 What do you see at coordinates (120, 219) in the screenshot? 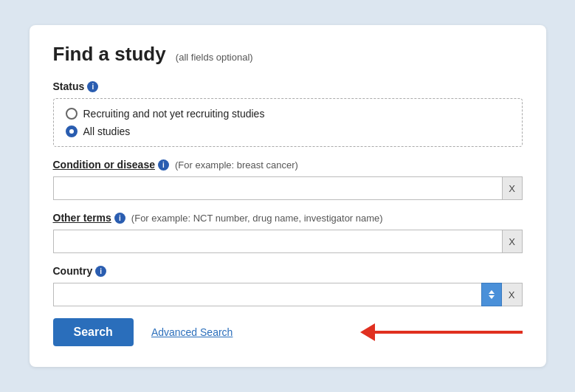
I see `other-terms-info-icon: i` at bounding box center [120, 219].